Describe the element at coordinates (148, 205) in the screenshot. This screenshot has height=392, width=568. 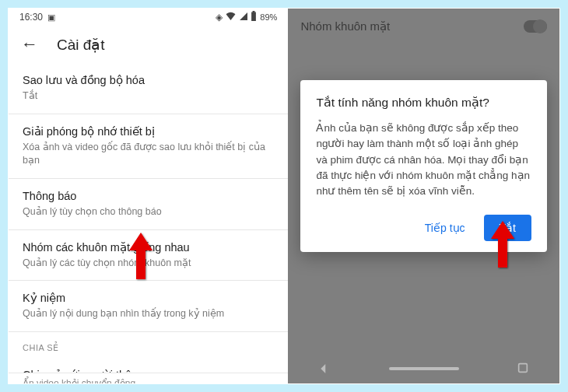
I see `item-notifications: Thông báo Quản lý tùy chọn cho thông báo` at that location.